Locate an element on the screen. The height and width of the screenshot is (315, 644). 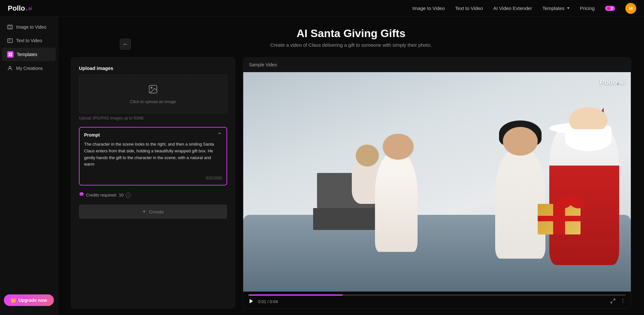
brand-logo: Pollo.ai is located at coordinates (20, 8).